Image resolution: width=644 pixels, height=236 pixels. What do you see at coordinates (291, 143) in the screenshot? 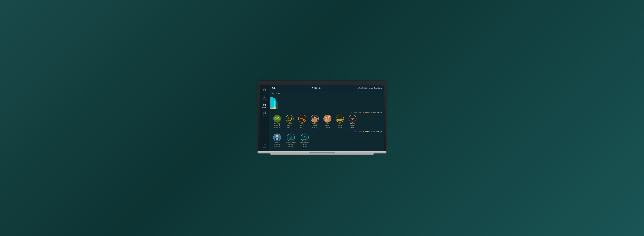
I see `business-name: Business income` at bounding box center [291, 143].